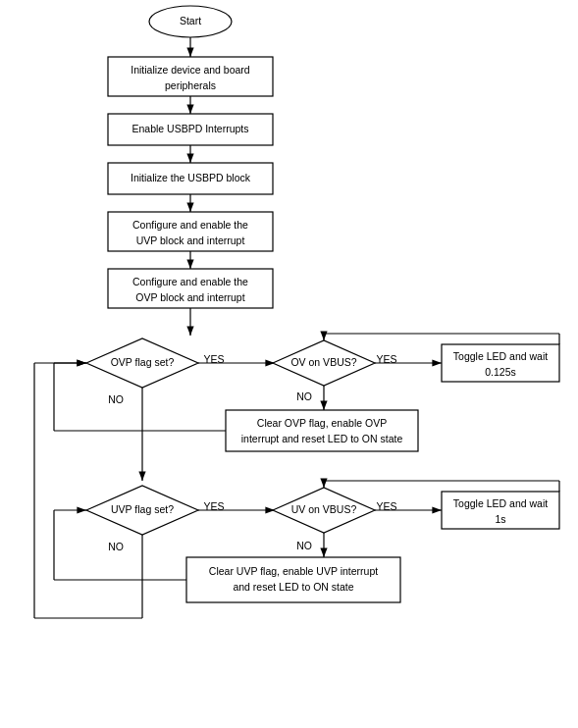 This screenshot has height=728, width=578. Describe the element at coordinates (322, 439) in the screenshot. I see `clear-ovp-label-2: interrupt and reset LED to ON state` at that location.